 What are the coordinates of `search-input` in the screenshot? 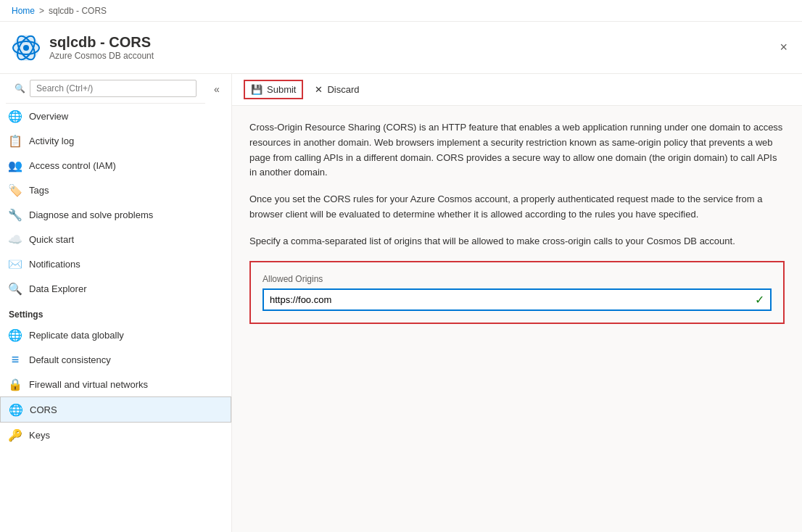 It's located at (113, 88).